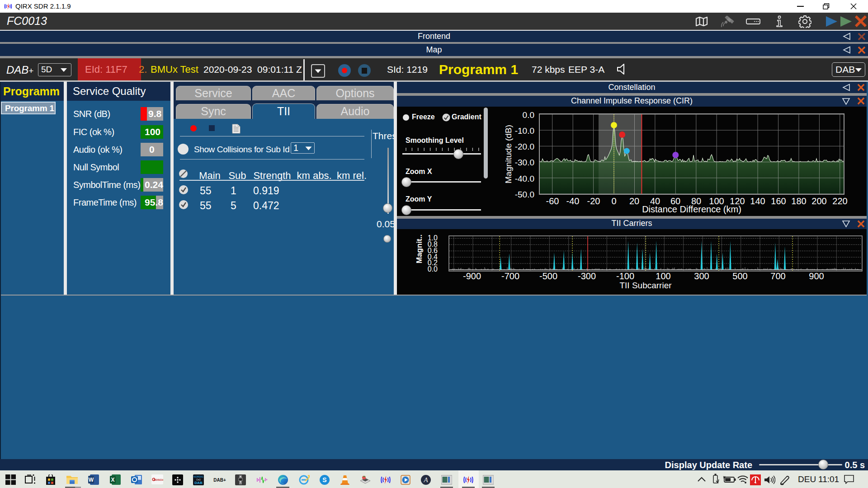 The height and width of the screenshot is (488, 868). Describe the element at coordinates (220, 480) in the screenshot. I see `svg-text: DAB+` at that location.